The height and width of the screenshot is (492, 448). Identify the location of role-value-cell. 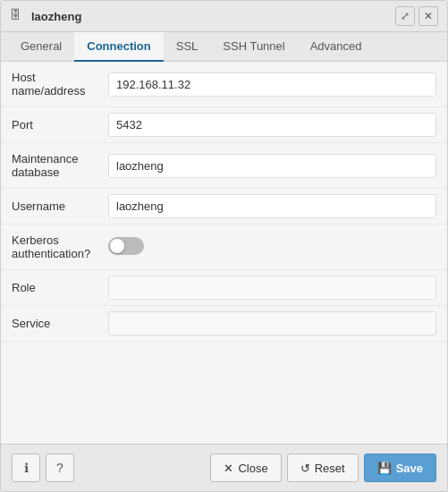
(277, 288).